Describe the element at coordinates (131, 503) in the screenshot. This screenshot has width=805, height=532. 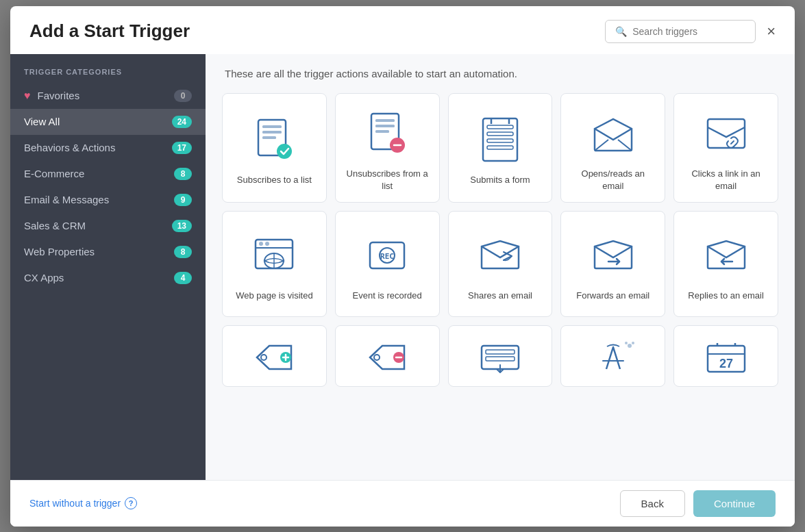
I see `help-icon: ?` at that location.